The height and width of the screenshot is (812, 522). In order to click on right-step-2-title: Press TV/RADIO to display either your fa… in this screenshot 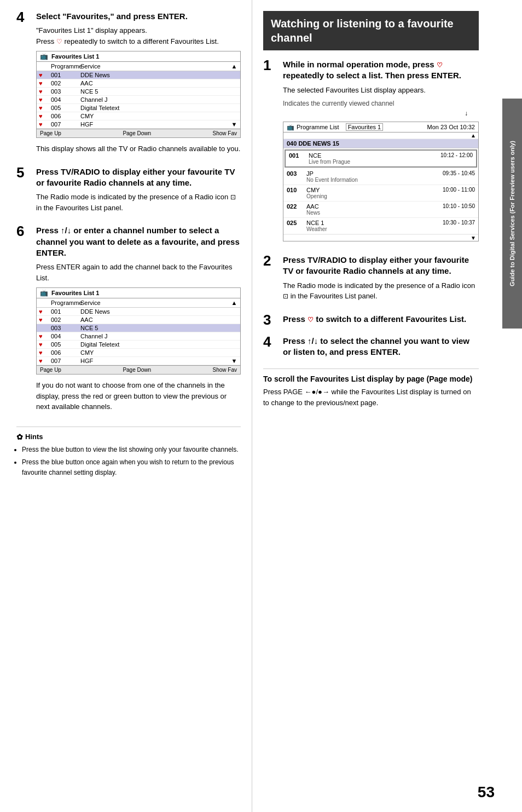, I will do `click(381, 266)`.